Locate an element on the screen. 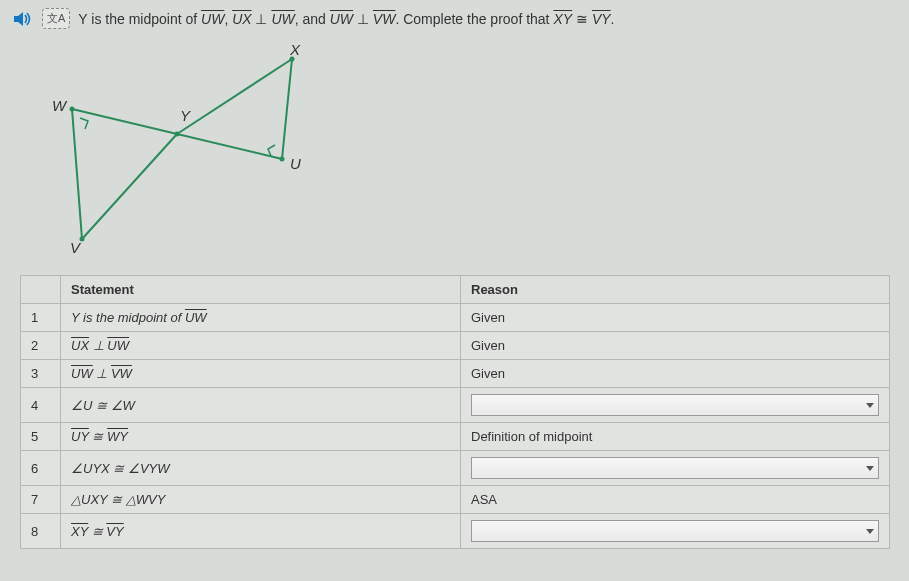  statement-cell: XY ≅ VY is located at coordinates (261, 532).